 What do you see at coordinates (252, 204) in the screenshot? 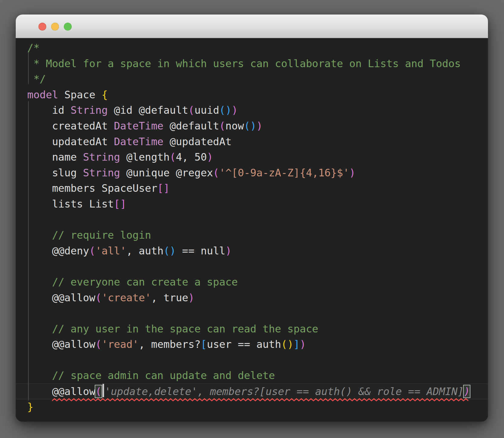
I see `code-line: lists List[]` at bounding box center [252, 204].